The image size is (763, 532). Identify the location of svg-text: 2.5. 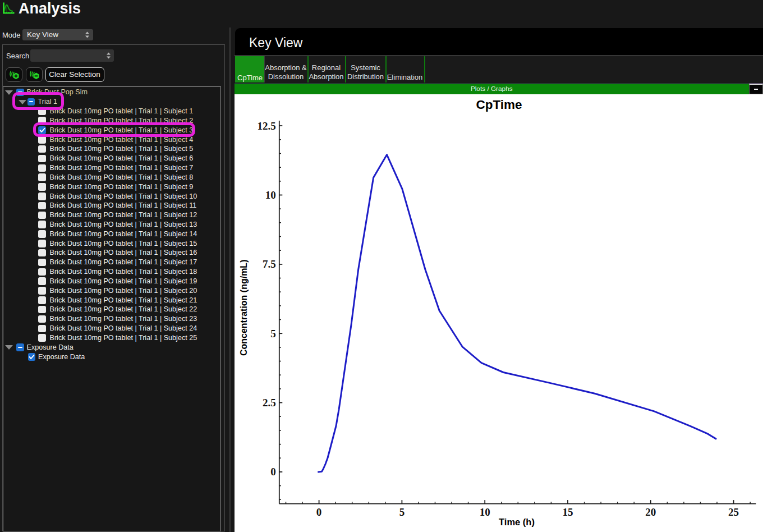
(269, 403).